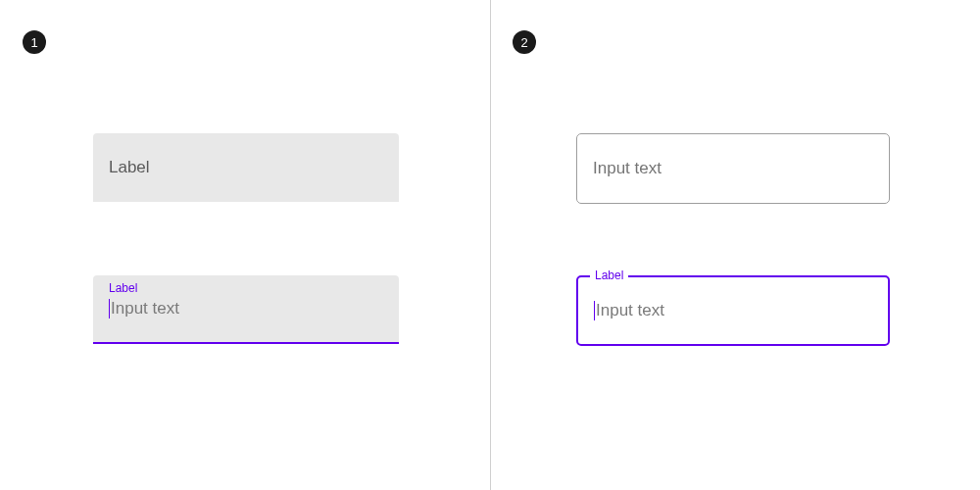  Describe the element at coordinates (733, 169) in the screenshot. I see `outlined-text-field-default: Input text` at that location.